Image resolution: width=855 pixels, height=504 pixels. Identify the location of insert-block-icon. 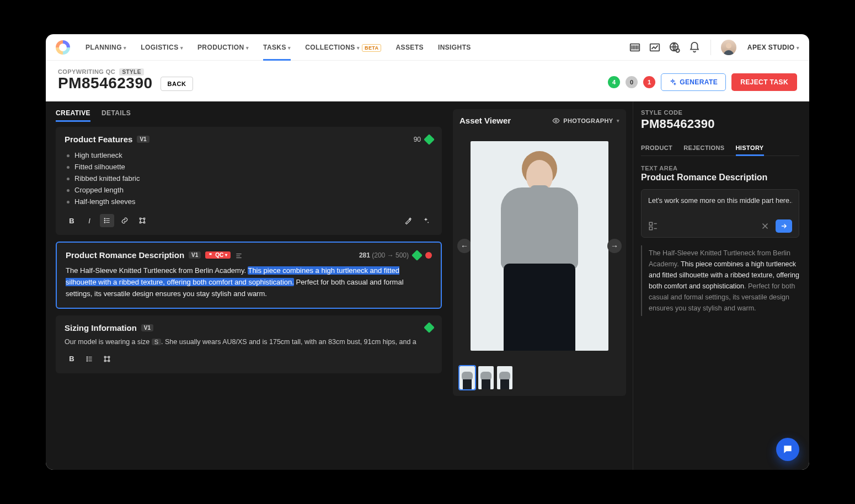
(653, 226).